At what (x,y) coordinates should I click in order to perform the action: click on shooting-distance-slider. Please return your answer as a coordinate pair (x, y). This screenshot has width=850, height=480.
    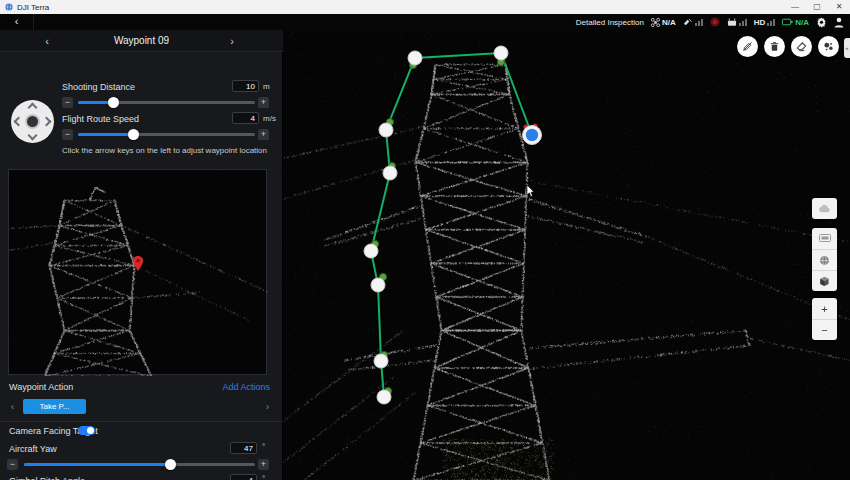
    Looking at the image, I should click on (166, 102).